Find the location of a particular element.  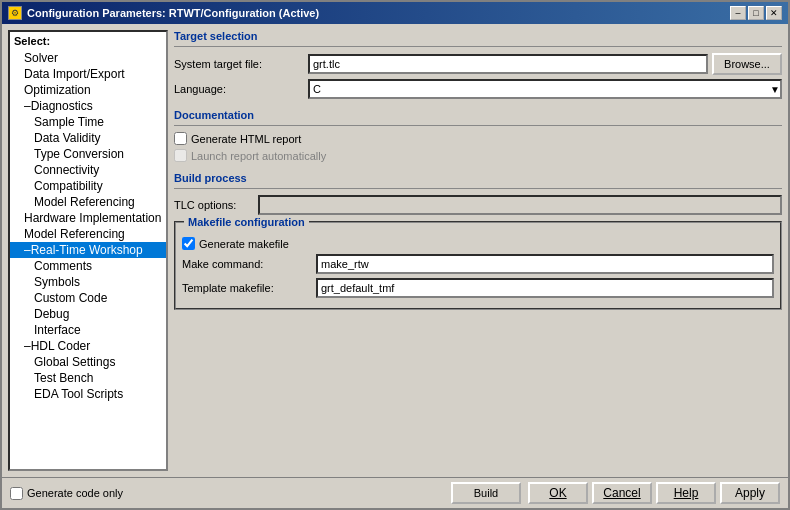

documentation-divider is located at coordinates (478, 126).